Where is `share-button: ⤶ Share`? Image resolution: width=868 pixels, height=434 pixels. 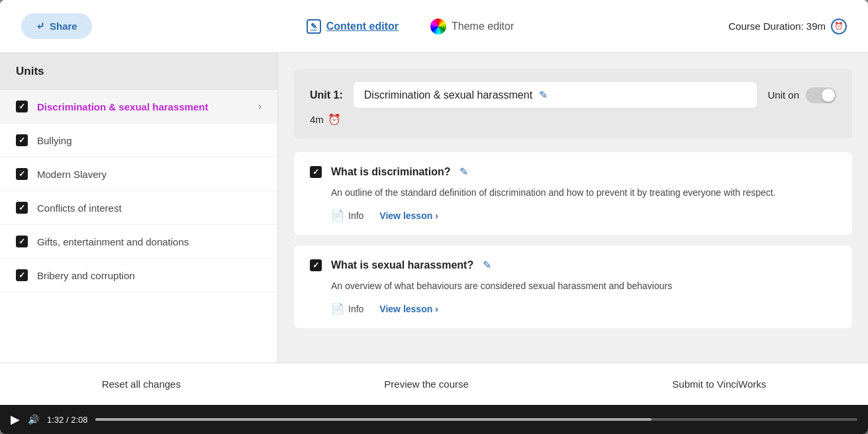 share-button: ⤶ Share is located at coordinates (57, 26).